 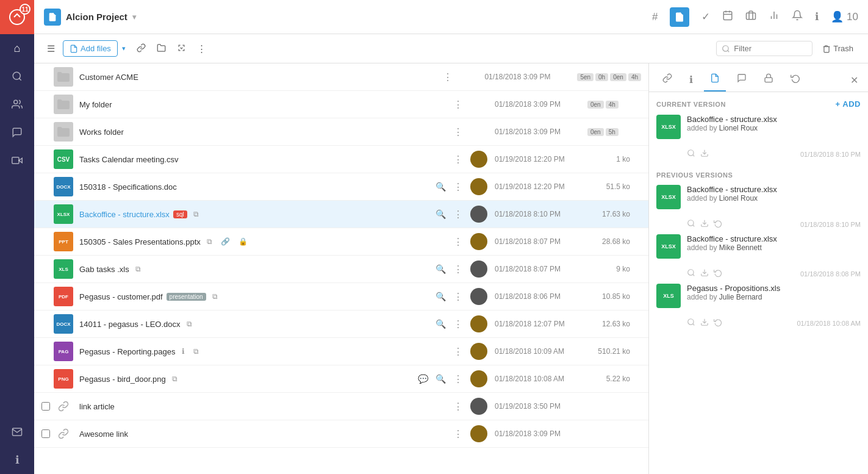 What do you see at coordinates (342, 325) in the screenshot?
I see `table-row: DOCX 14011 - pegasus - LEO.docx ⧉ 🔍 ⋮ 01…` at bounding box center [342, 325].